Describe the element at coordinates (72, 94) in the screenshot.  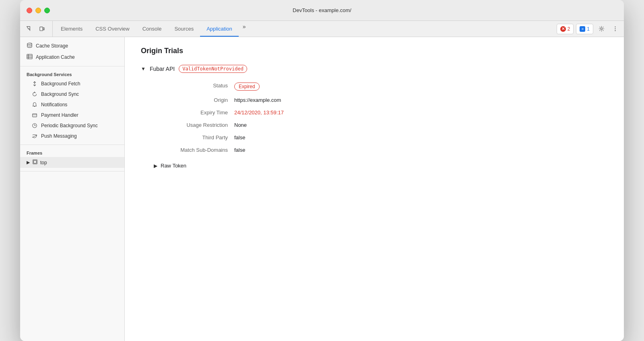
I see `sidebar-item-background-sync: Background Sync` at that location.